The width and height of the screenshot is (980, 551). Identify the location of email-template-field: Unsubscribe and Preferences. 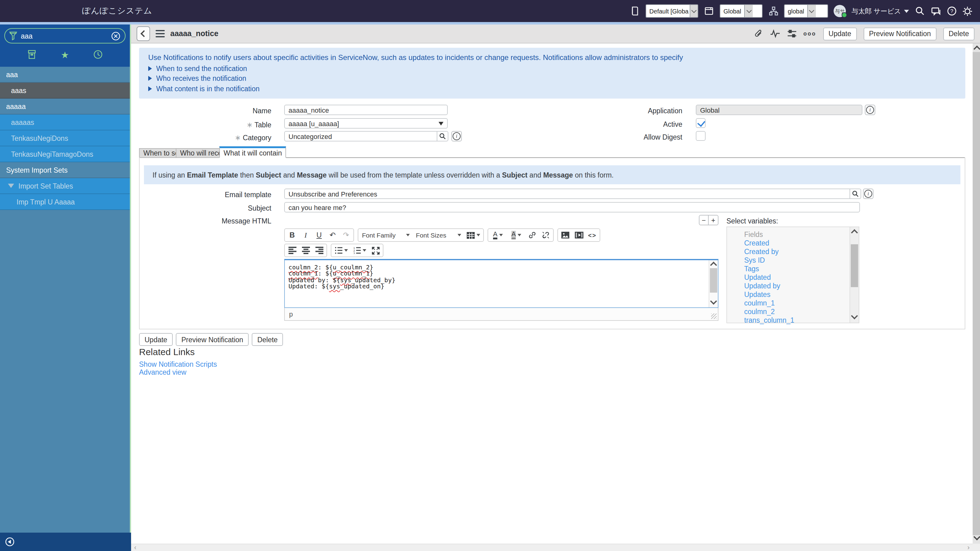
(567, 194).